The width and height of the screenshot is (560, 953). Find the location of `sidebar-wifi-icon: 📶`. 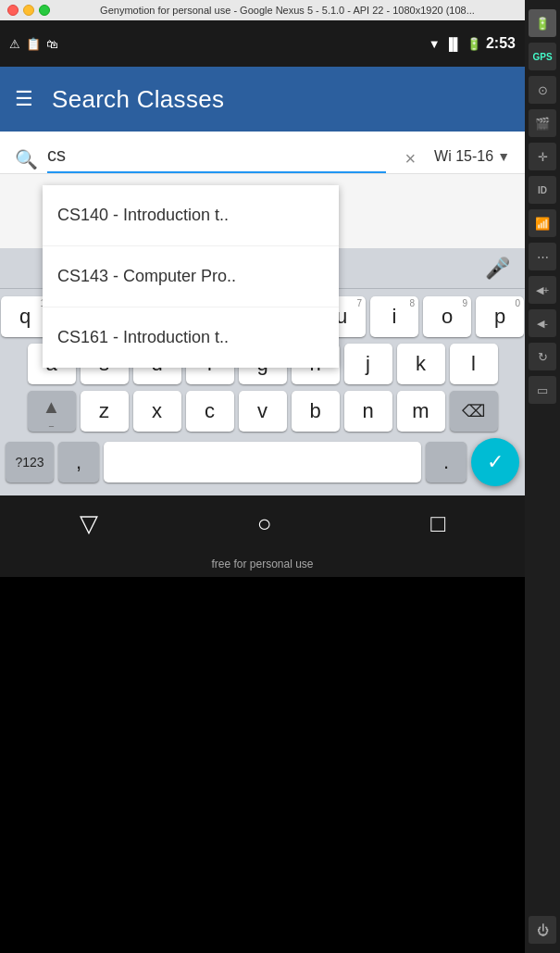

sidebar-wifi-icon: 📶 is located at coordinates (542, 223).